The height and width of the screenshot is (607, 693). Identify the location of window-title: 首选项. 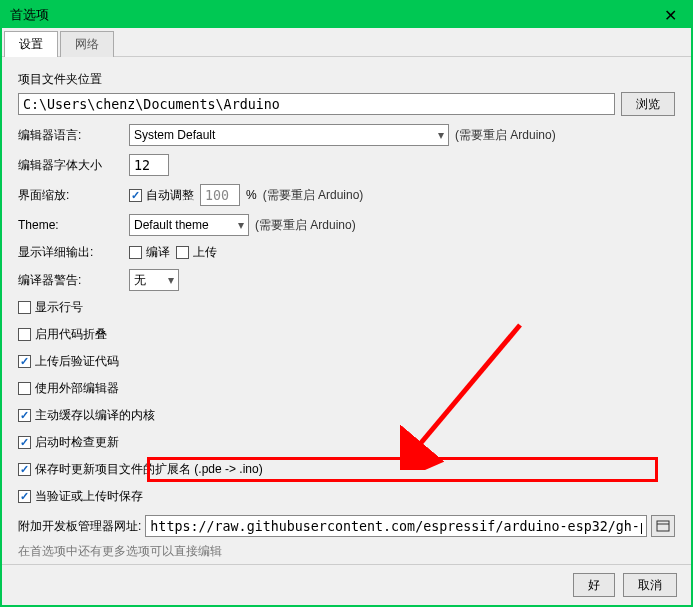
(30, 15).